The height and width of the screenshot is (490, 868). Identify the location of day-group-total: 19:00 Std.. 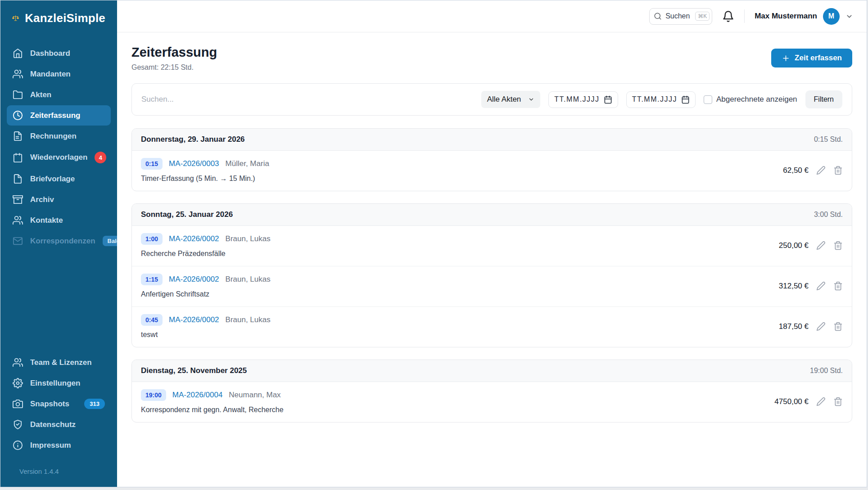
(827, 371).